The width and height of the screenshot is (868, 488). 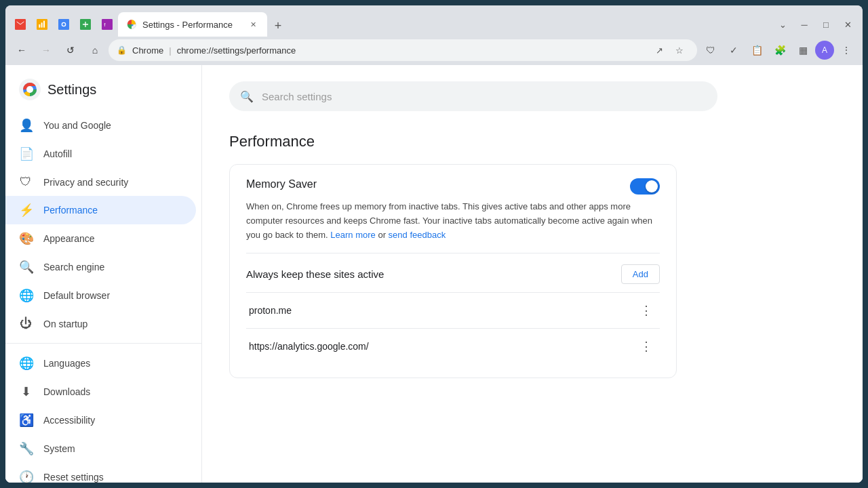 What do you see at coordinates (77, 125) in the screenshot?
I see `sidebar-label-you-and-google: You and Google` at bounding box center [77, 125].